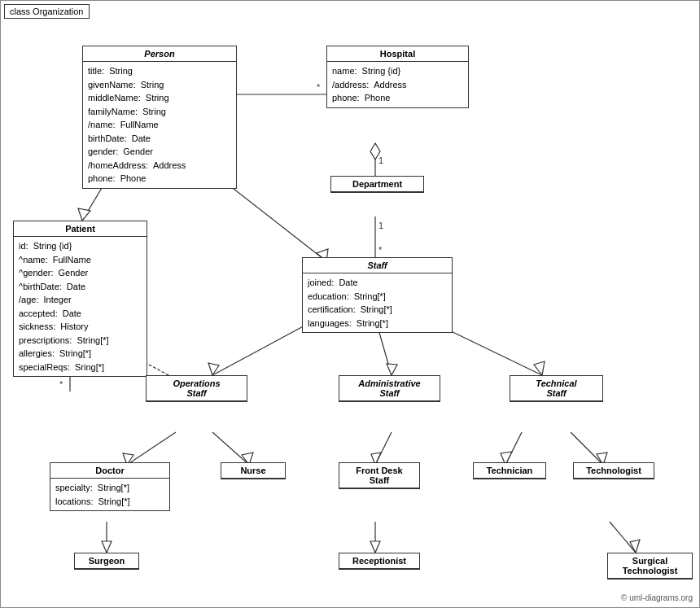 This screenshot has width=700, height=608. Describe the element at coordinates (378, 265) in the screenshot. I see `staff-class-name: Staff` at that location.